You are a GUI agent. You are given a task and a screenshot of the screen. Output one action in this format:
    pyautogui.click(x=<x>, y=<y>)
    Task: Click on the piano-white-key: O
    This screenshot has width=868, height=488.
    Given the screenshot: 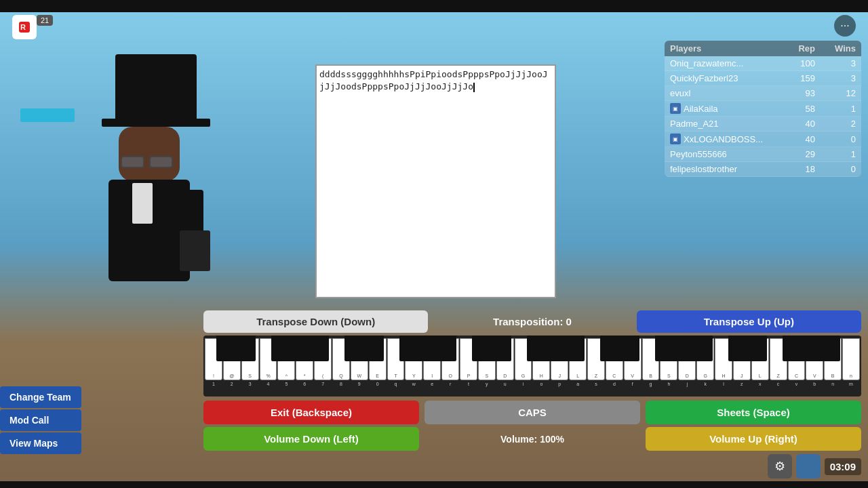 What is the action you would take?
    pyautogui.click(x=450, y=359)
    